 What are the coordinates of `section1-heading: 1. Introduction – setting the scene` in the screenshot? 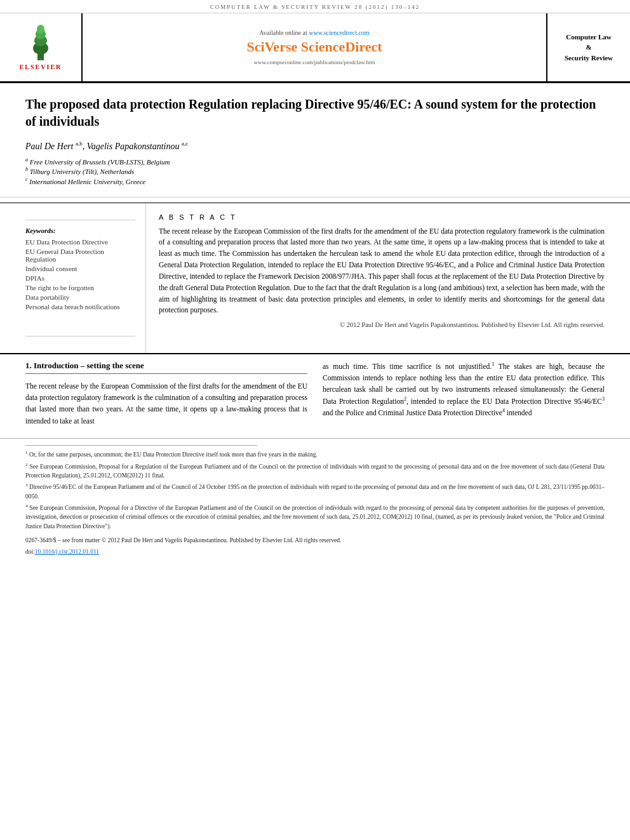 It's located at (166, 367).